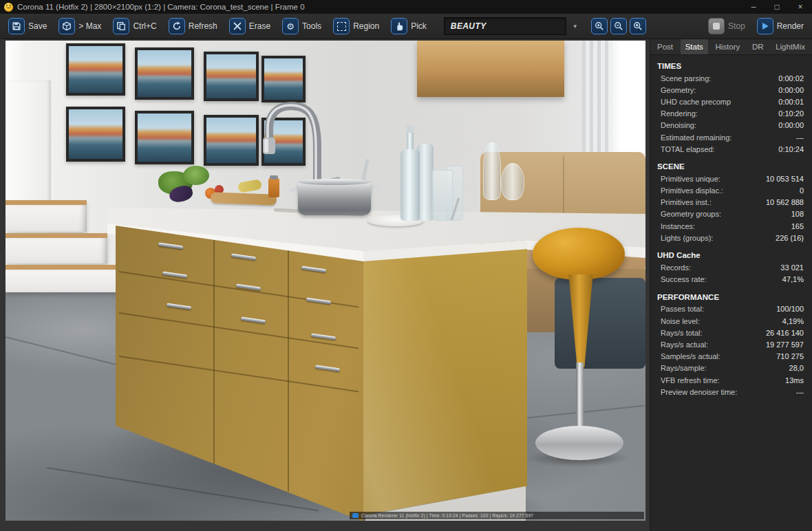  Describe the element at coordinates (731, 114) in the screenshot. I see `stat-row: Rendering:0:10:20` at that location.